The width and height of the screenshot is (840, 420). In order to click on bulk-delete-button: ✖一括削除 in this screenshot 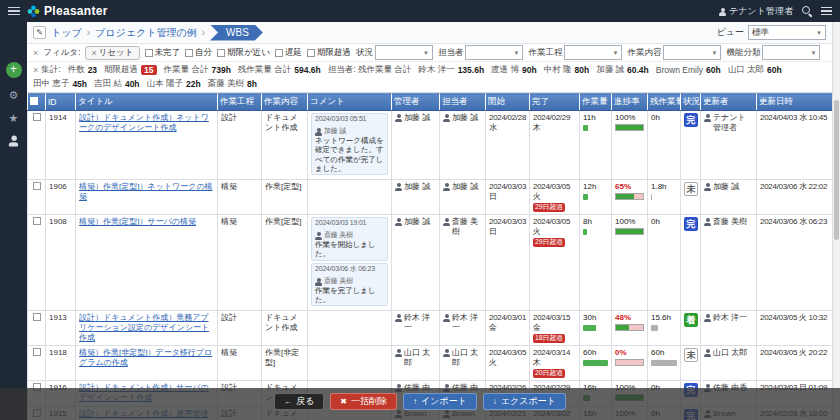, I will do `click(364, 402)`.